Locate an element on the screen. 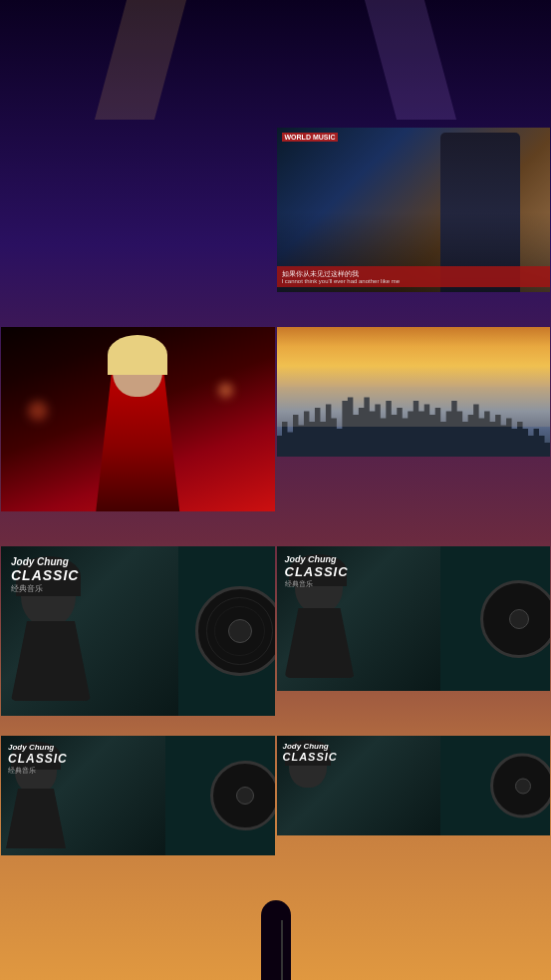 The width and height of the screenshot is (551, 980). channel-badge: WORLD MUSIC is located at coordinates (311, 138).